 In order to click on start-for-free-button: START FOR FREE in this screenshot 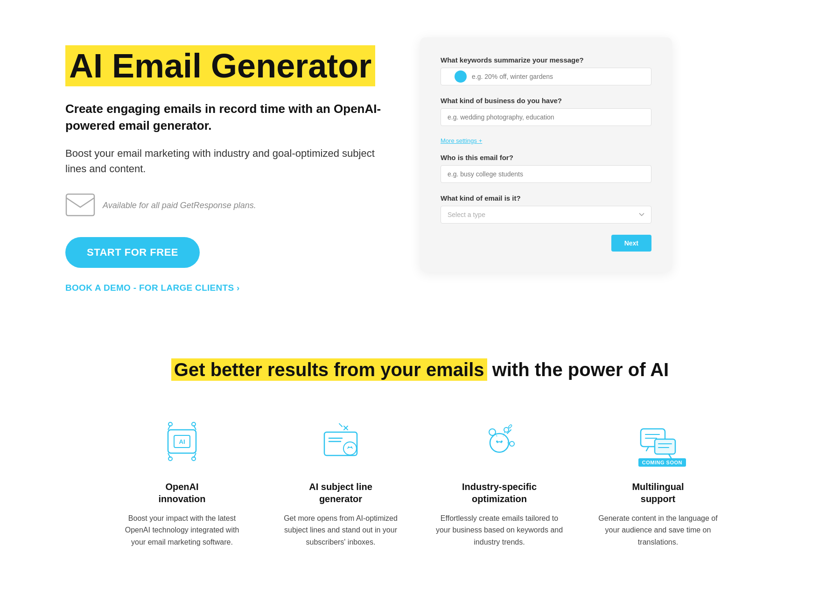, I will do `click(133, 252)`.